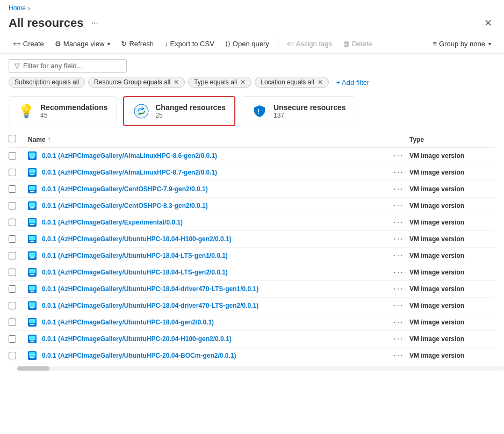 The width and height of the screenshot is (504, 434). I want to click on filter-tag-close-type: ✕, so click(243, 82).